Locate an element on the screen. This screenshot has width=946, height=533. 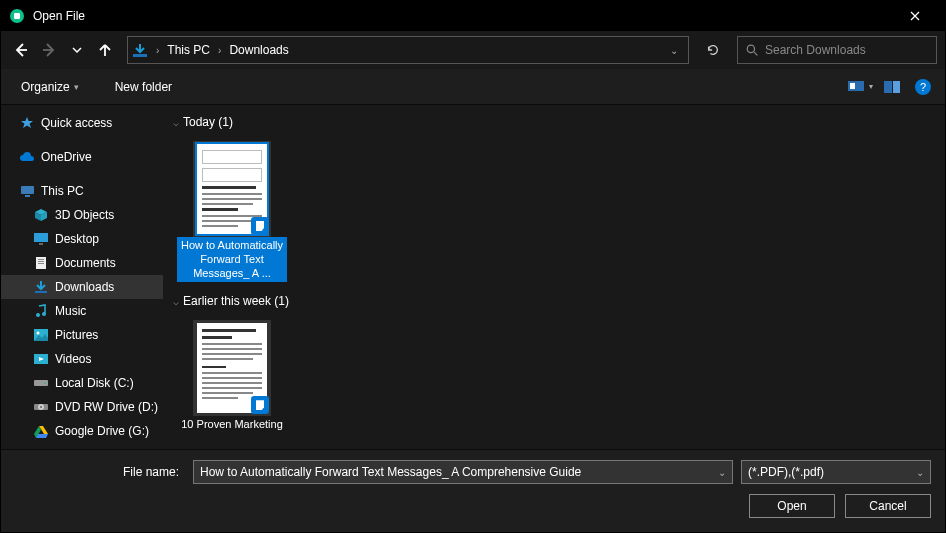
file-item: 10 Proven Marketing is located at coordinates (232, 377).